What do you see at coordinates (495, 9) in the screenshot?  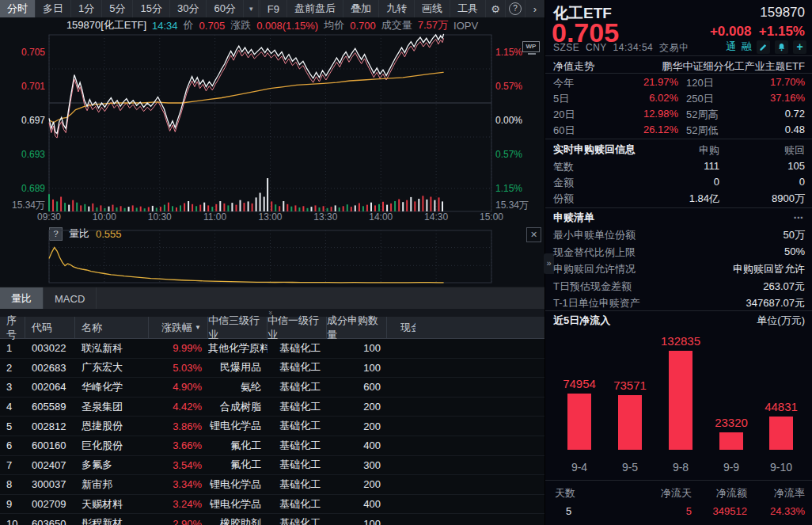 I see `gear-icon: ⚙` at bounding box center [495, 9].